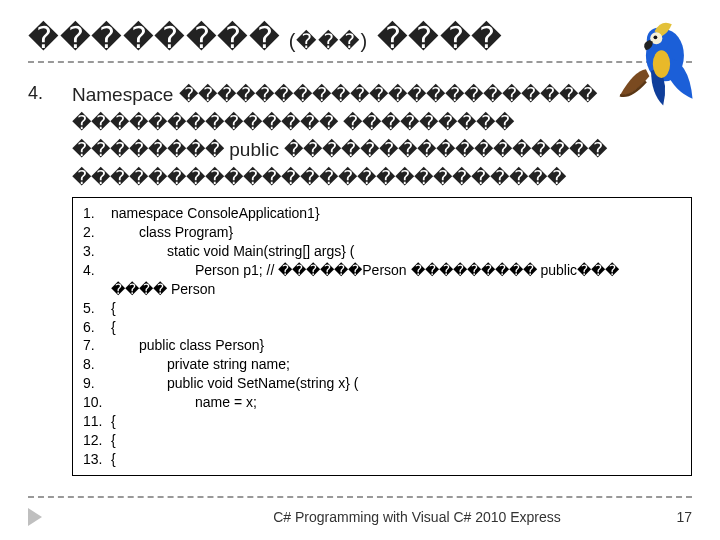 This screenshot has height=540, width=720. What do you see at coordinates (558, 270) in the screenshot?
I see `code-frag: public` at bounding box center [558, 270].